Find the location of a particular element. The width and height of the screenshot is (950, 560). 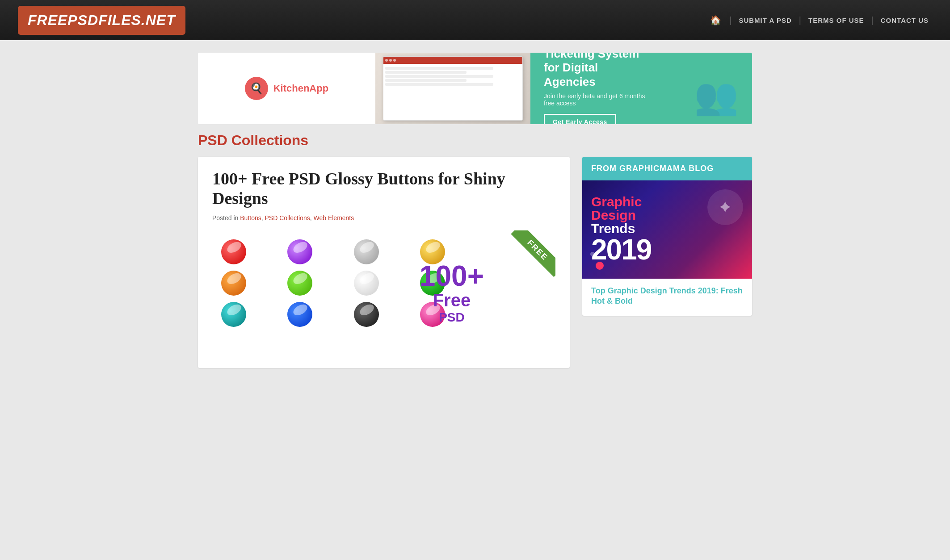

widget-header-label: FROM GRAPHICMAMA BLOG is located at coordinates (652, 168).